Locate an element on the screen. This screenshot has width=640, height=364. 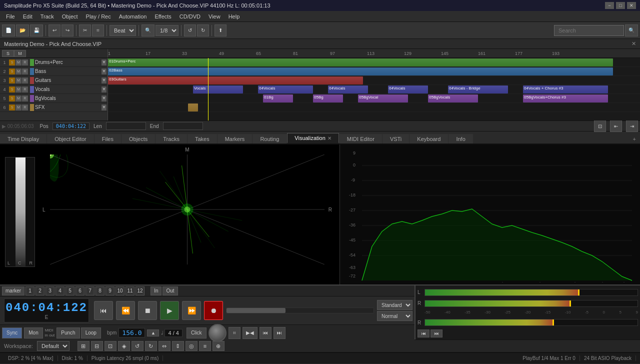
marker-3-button: 3 is located at coordinates (50, 291).